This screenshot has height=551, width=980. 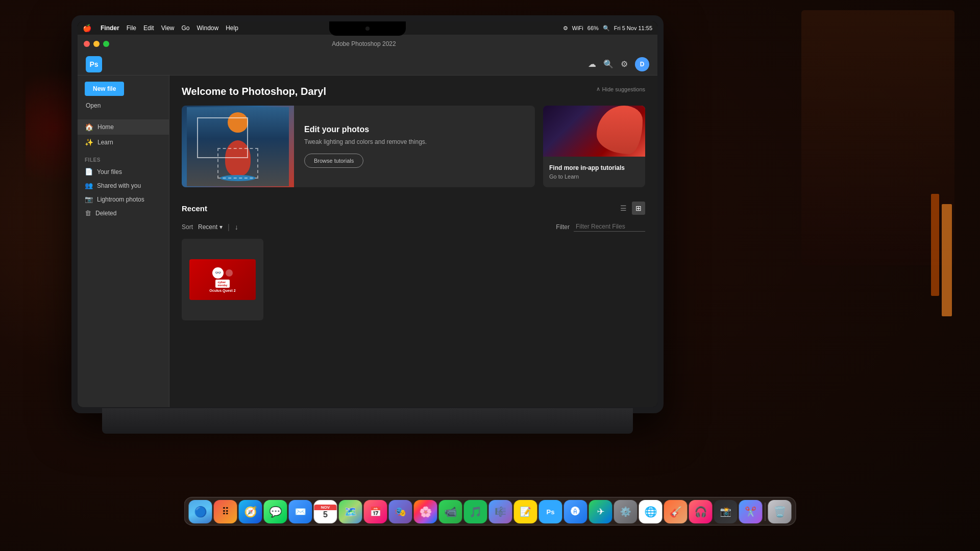 I want to click on battery-status: 66%, so click(x=593, y=28).